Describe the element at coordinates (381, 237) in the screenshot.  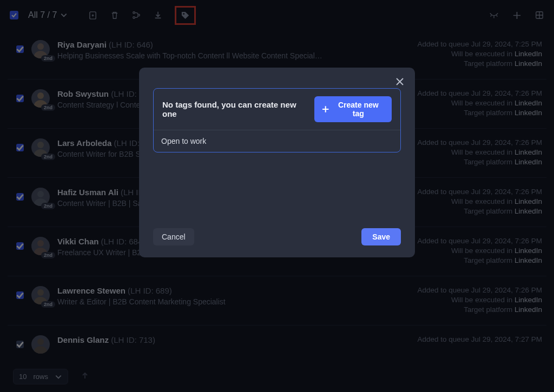
I see `save-button: Save` at that location.